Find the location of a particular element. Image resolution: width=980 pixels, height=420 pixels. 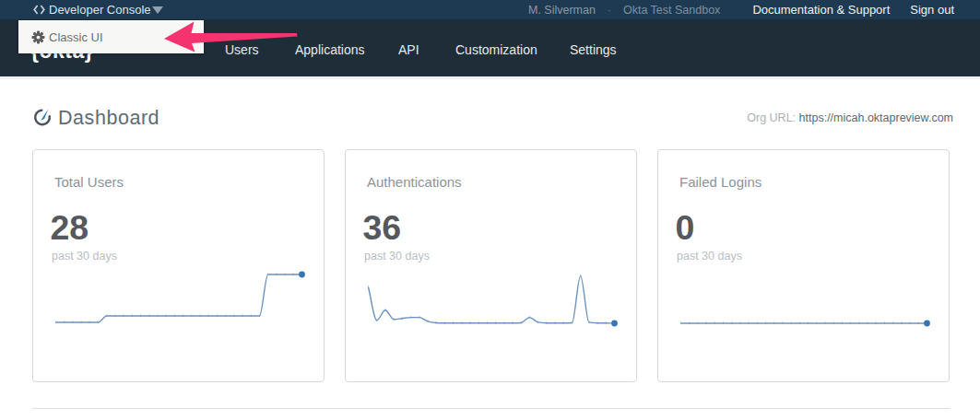

page-title: Dashboard is located at coordinates (109, 118).